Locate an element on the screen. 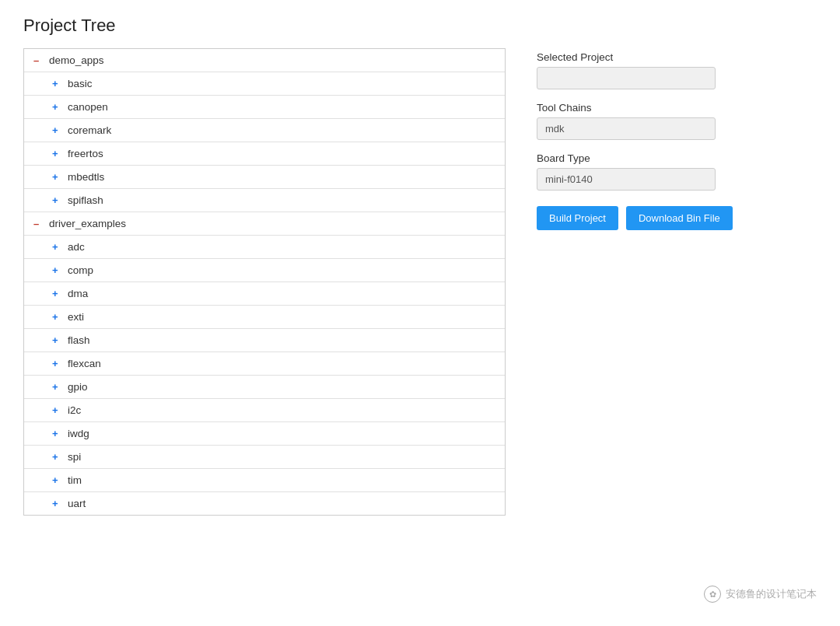 Image resolution: width=840 pixels, height=626 pixels. page-title: Project Tree is located at coordinates (420, 26).